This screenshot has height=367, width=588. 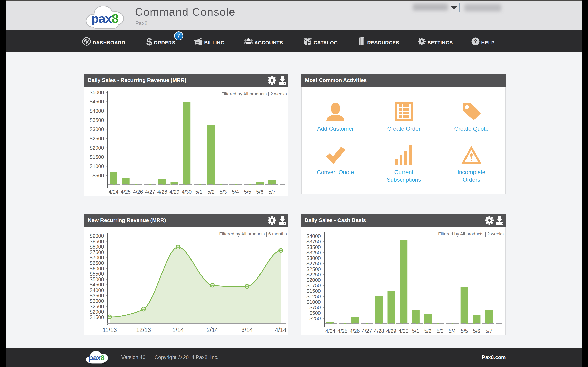 What do you see at coordinates (313, 275) in the screenshot?
I see `svg-text: $2250` at bounding box center [313, 275].